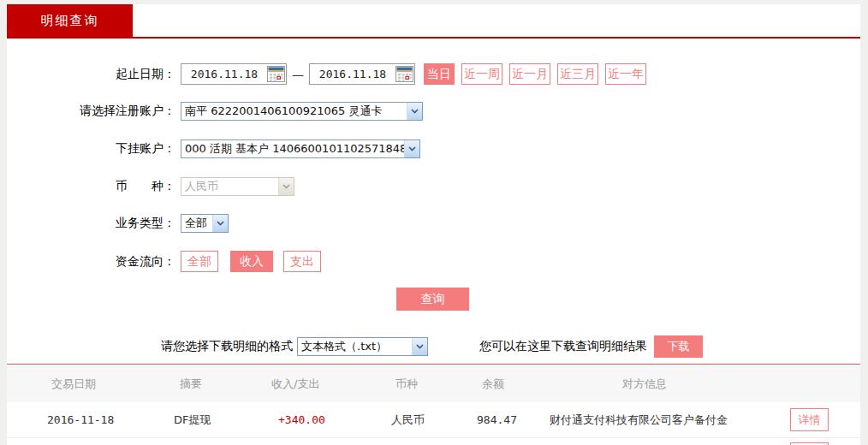 Image resolution: width=868 pixels, height=445 pixels. I want to click on currency-value: 人民币, so click(229, 187).